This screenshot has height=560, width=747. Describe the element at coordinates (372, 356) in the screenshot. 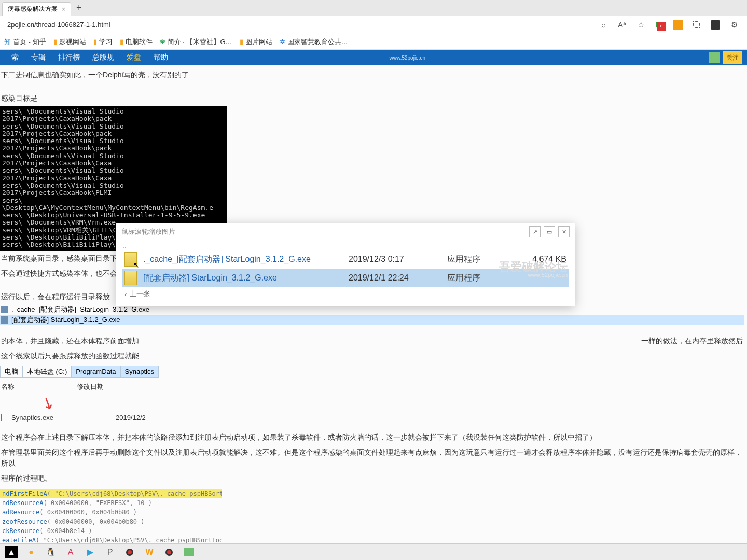

I see `paragraph: 这个线索以后只要跟踪释放的函数过程就能` at that location.